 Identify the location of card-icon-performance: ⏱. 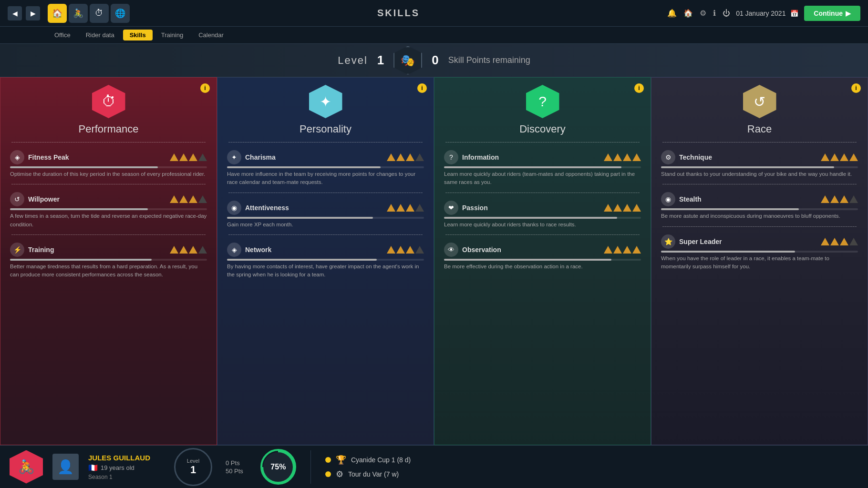
(109, 102).